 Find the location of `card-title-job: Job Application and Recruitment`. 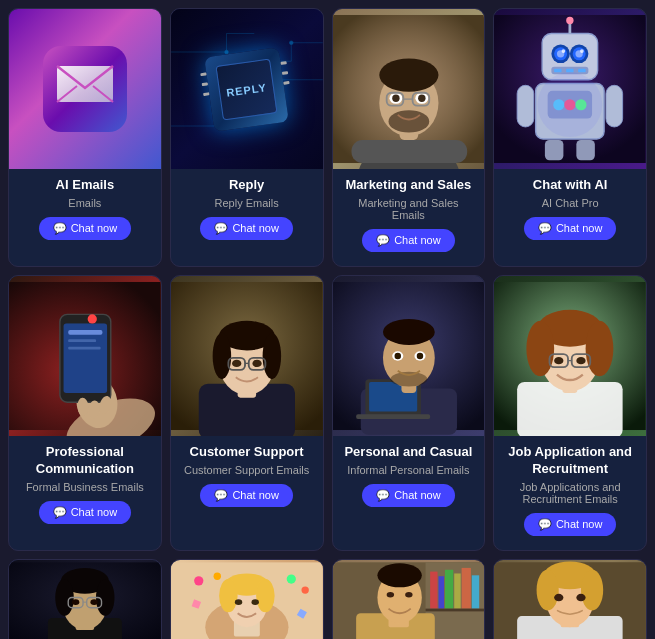

card-title-job: Job Application and Recruitment is located at coordinates (570, 461).